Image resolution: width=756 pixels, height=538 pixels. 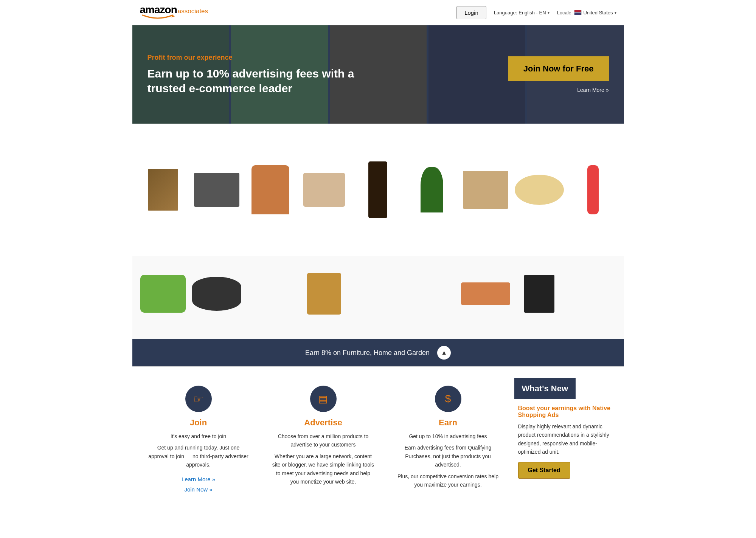 I want to click on language-chevron-icon: ▾, so click(x=548, y=13).